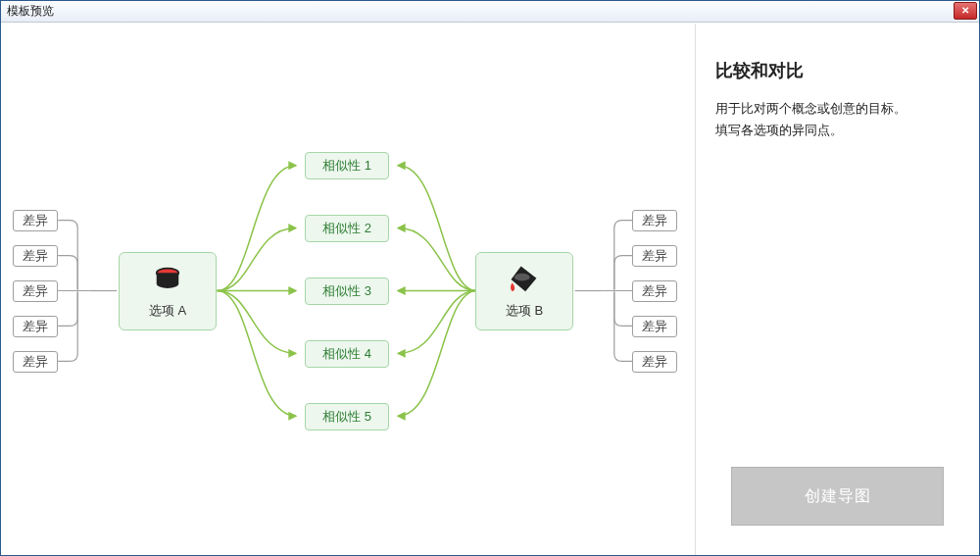 The height and width of the screenshot is (556, 980). I want to click on panel-heading: 比较和对比, so click(837, 71).